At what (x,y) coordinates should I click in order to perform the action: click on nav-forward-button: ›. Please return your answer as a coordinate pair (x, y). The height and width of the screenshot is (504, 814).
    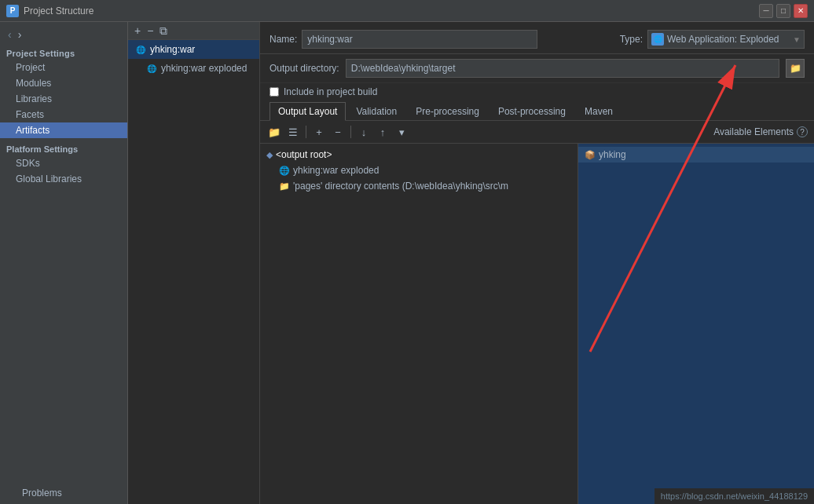
    Looking at the image, I should click on (20, 35).